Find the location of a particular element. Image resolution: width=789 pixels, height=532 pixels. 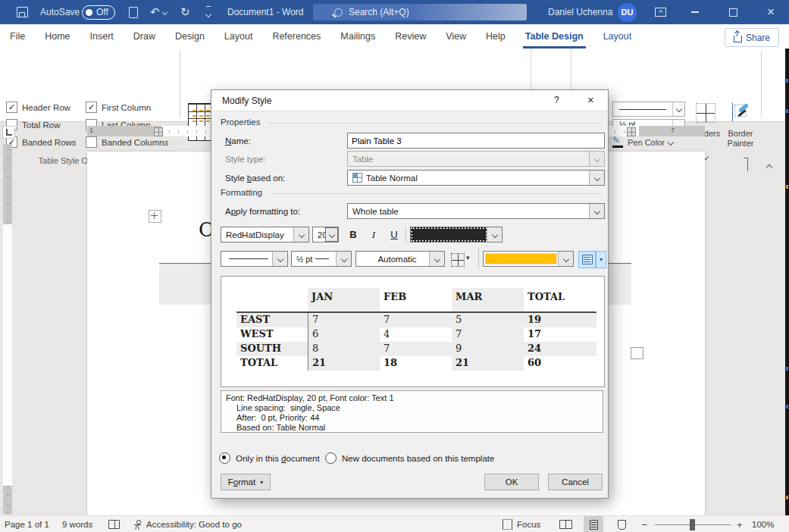

preview-row-east: EAST 7 7 5 19 is located at coordinates (417, 320).